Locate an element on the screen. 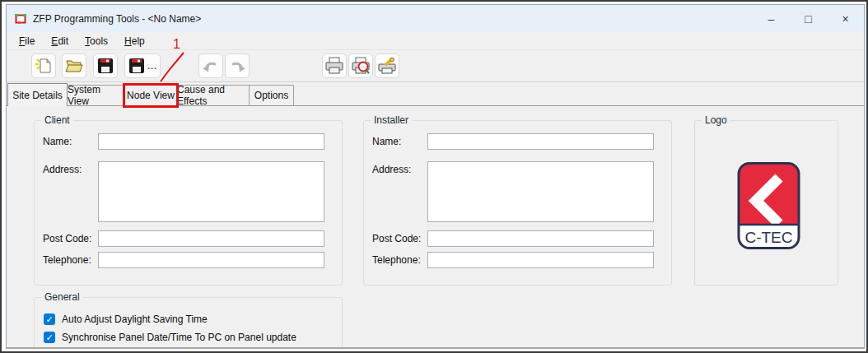 The image size is (868, 353). window-title: ZFP Programming Tools - <No Name> is located at coordinates (117, 19).